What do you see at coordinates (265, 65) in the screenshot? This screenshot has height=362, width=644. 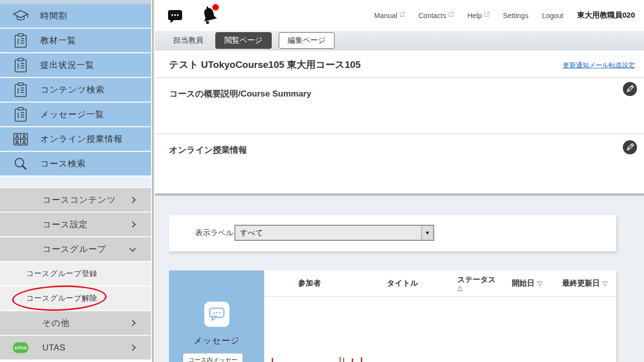 I see `page-title: テスト UTokyoCourse105 東大用コース105` at bounding box center [265, 65].